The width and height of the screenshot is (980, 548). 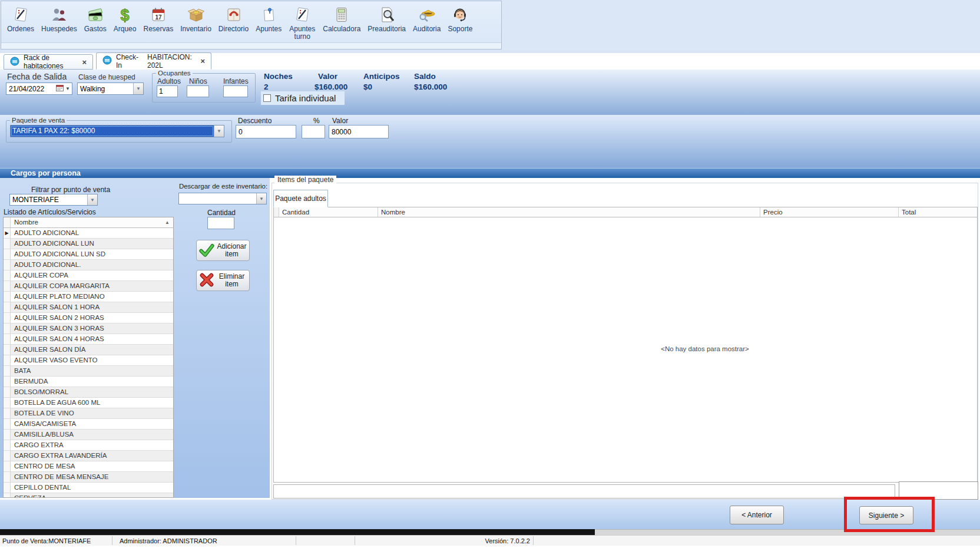 I want to click on list-item: ▶ ALQUILER SALON 3 HORAS, so click(x=88, y=329).